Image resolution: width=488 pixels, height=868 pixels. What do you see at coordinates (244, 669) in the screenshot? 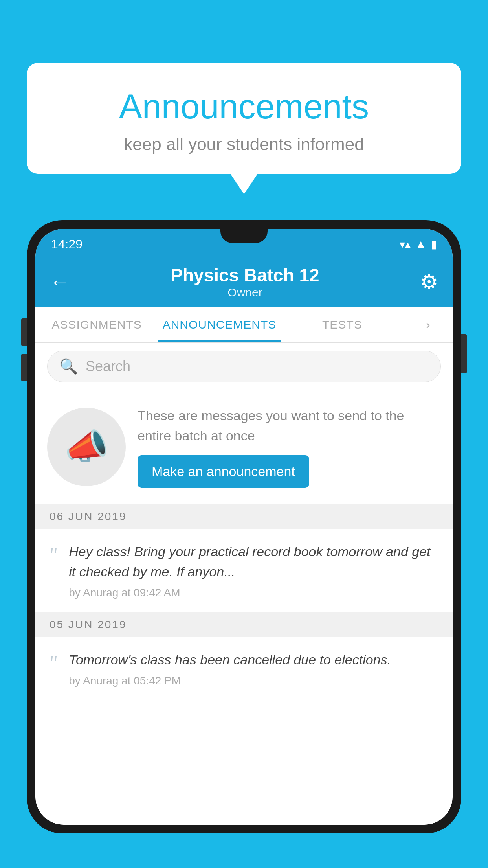
I see `announcement-item-2: " Tomorrow's class has been cancelled du…` at bounding box center [244, 669].